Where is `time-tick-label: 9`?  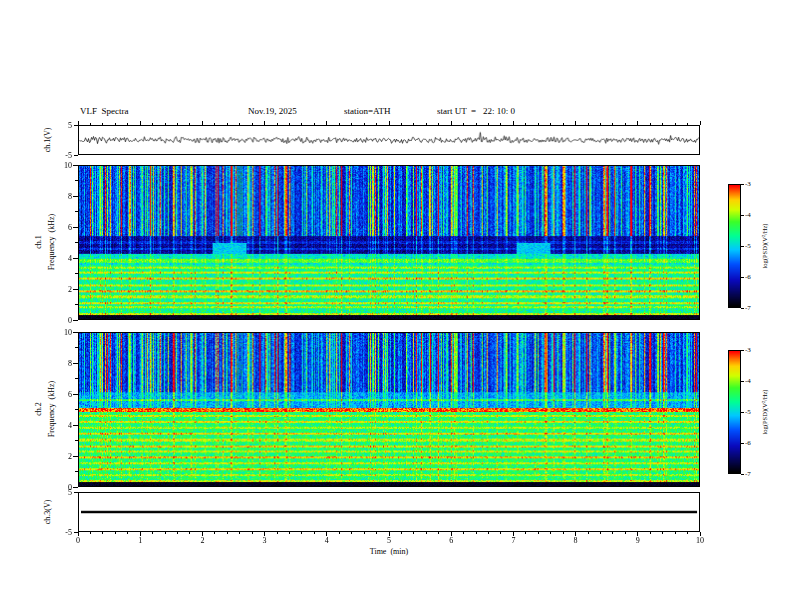
time-tick-label: 9 is located at coordinates (638, 540).